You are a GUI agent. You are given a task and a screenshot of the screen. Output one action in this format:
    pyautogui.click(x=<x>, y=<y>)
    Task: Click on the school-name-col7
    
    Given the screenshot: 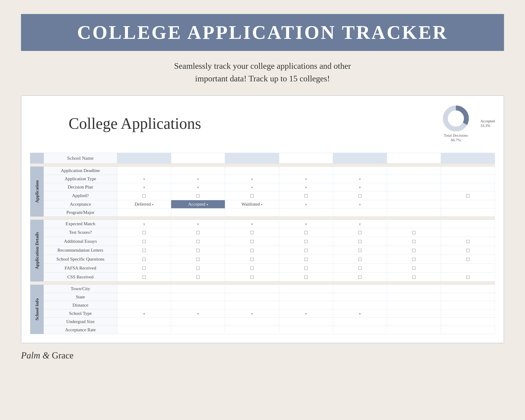 What is the action you would take?
    pyautogui.click(x=468, y=158)
    